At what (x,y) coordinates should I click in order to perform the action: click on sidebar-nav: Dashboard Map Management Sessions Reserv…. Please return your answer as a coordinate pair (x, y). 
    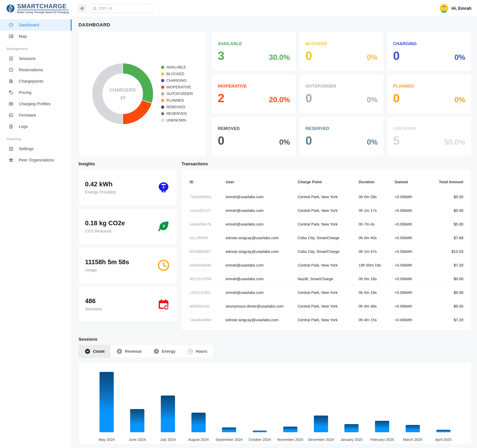
    Looking at the image, I should click on (36, 91).